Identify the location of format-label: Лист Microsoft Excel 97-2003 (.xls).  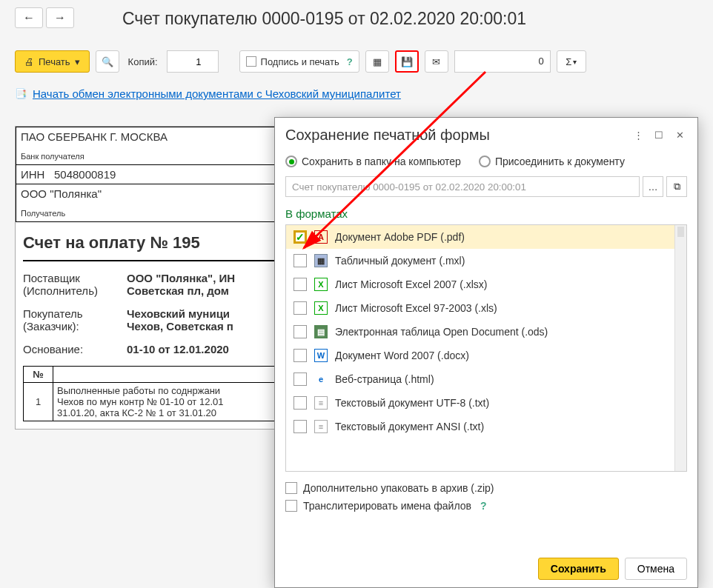
(417, 308).